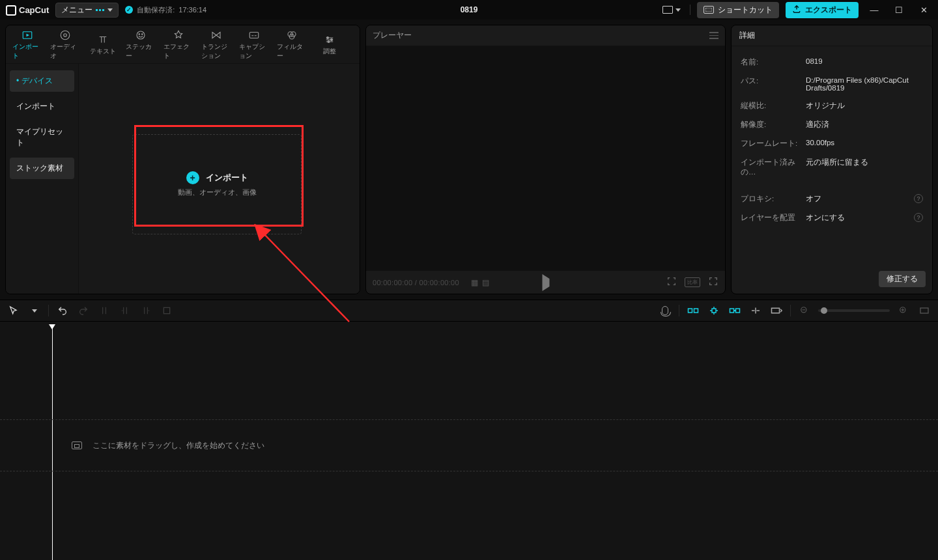 The width and height of the screenshot is (938, 560). Describe the element at coordinates (832, 84) in the screenshot. I see `detail-row-path: パス: D:/Program Files (x86)/CapCut Drafts…` at that location.